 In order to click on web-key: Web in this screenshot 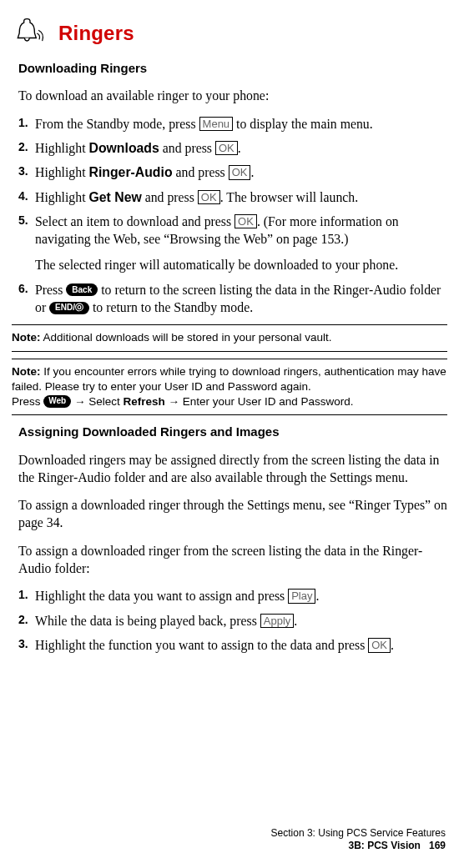, I will do `click(57, 402)`.